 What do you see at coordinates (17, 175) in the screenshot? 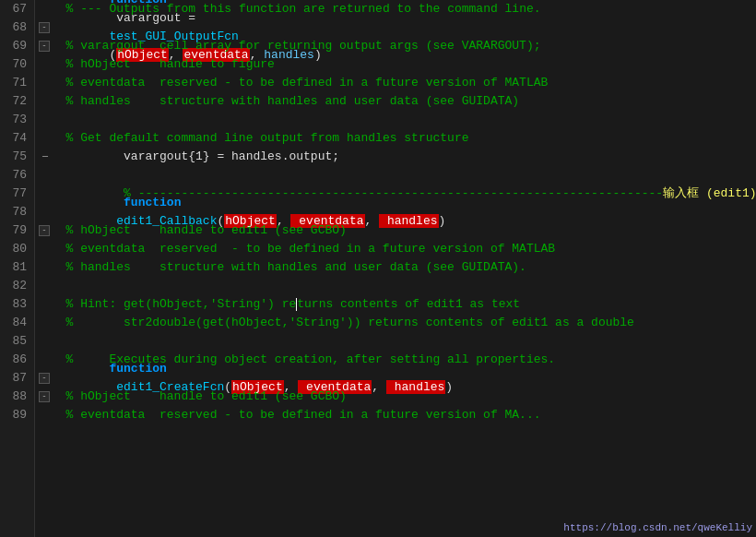
I see `ln-76: 76` at bounding box center [17, 175].